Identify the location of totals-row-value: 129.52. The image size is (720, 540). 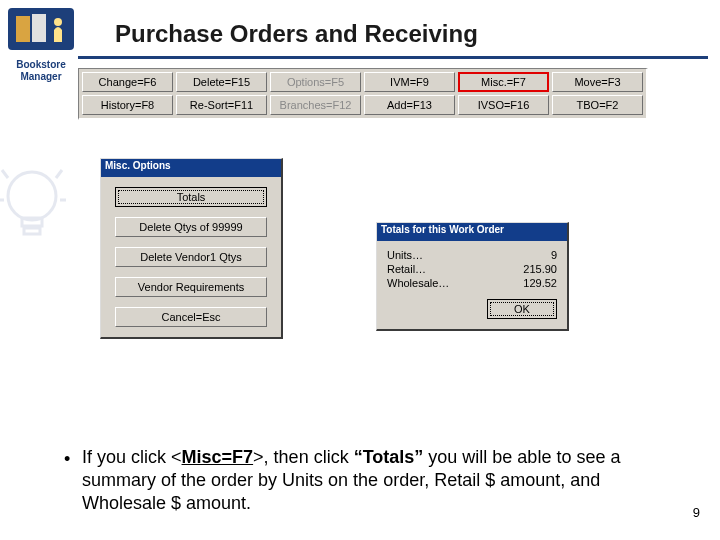
(532, 283).